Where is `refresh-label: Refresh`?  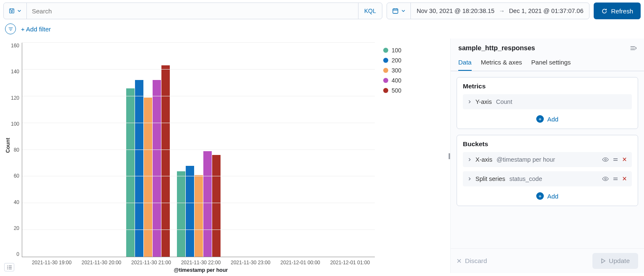
refresh-label: Refresh is located at coordinates (622, 11).